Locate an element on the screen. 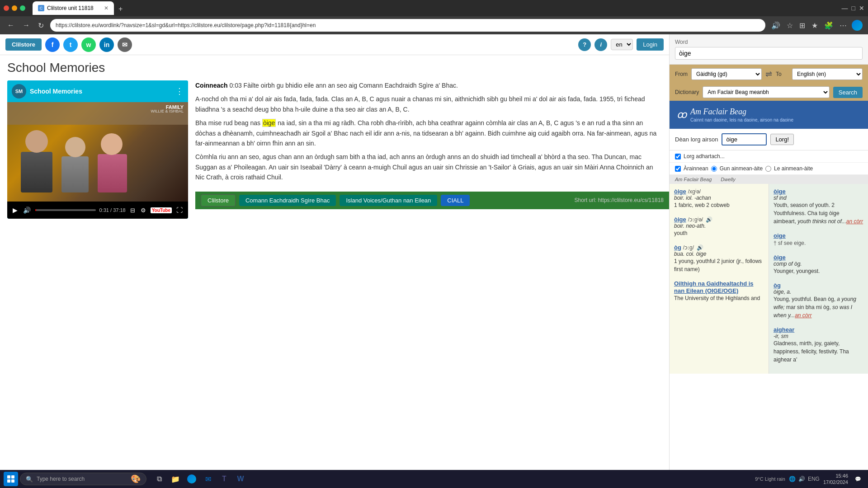  dict-header: Word is located at coordinates (769, 50).